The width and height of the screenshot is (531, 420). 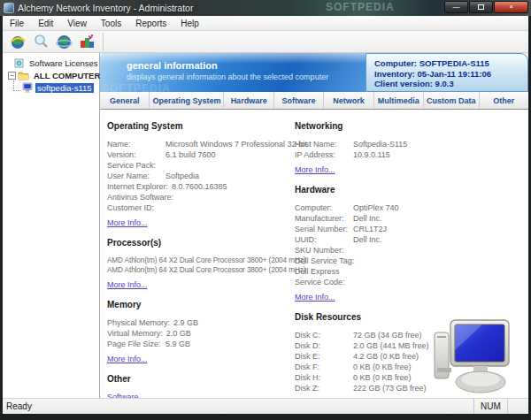 What do you see at coordinates (409, 250) in the screenshot?
I see `hardware-row: SKU Number:` at bounding box center [409, 250].